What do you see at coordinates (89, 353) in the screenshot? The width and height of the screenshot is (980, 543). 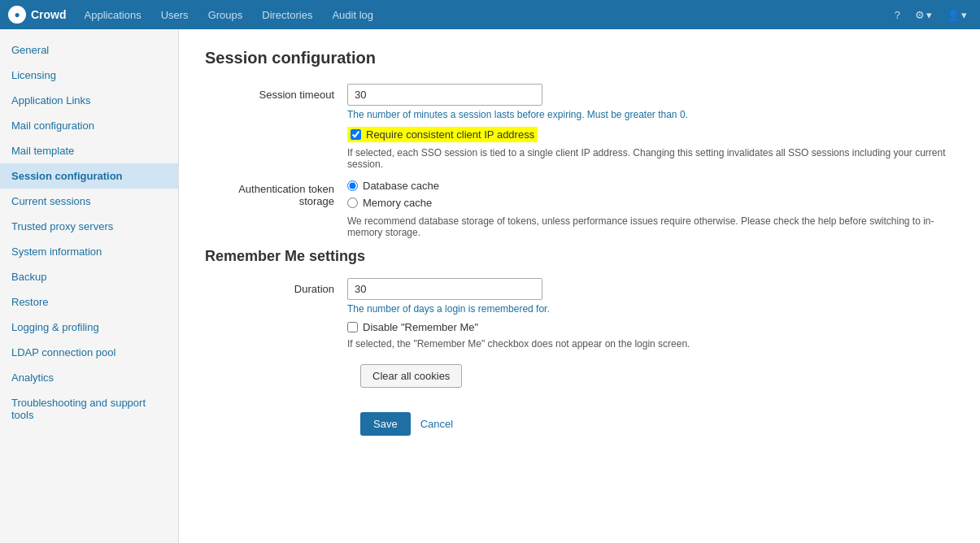 I see `sidebar-item-ldap-connection-pool: LDAP connection pool` at bounding box center [89, 353].